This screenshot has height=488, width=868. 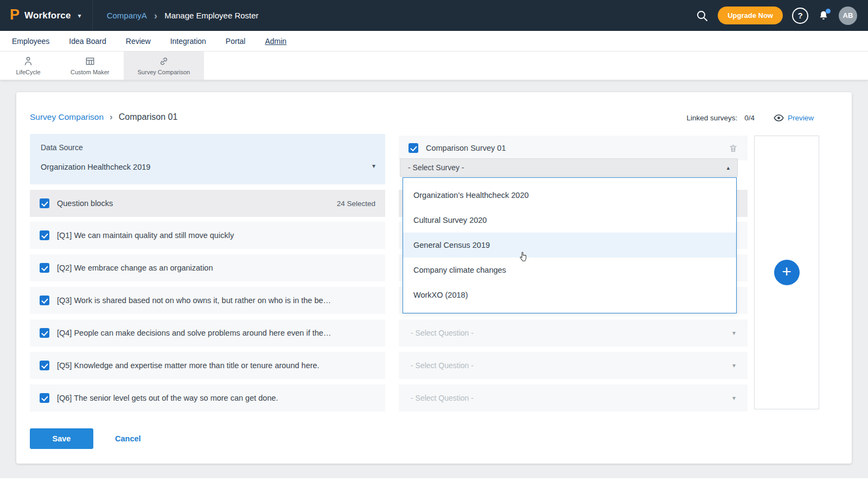 I want to click on product-name: Workforce, so click(x=48, y=16).